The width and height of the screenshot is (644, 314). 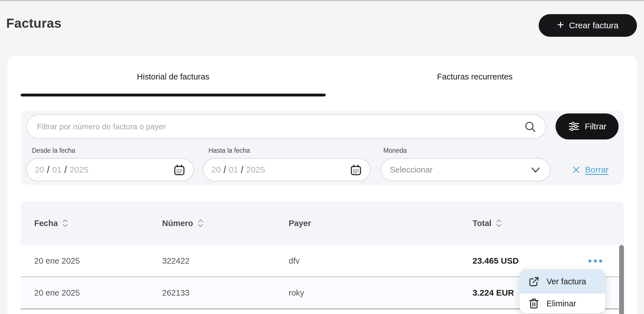 I want to click on filter-button-label: Filtrar, so click(x=595, y=126).